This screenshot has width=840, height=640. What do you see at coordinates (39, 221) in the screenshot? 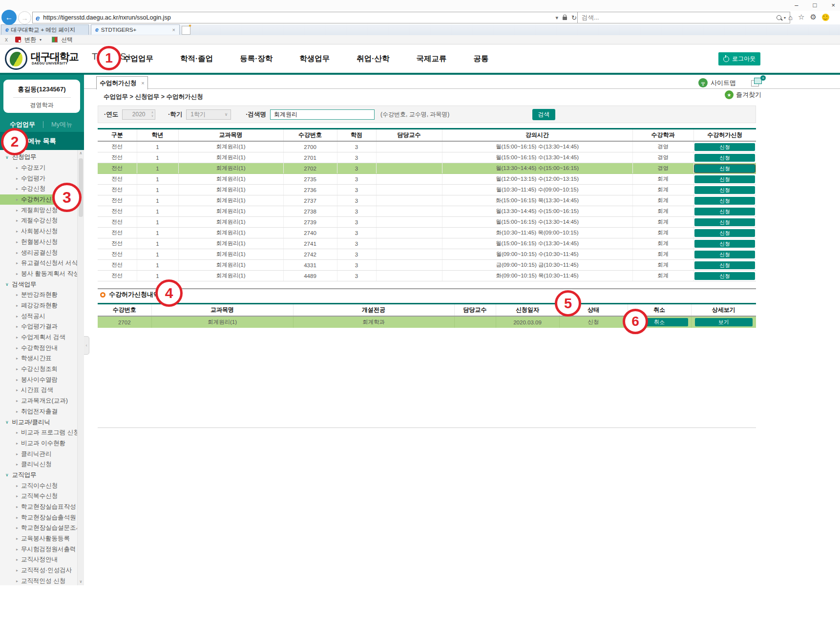
I see `menu-item: ▸계절수강신청` at bounding box center [39, 221].